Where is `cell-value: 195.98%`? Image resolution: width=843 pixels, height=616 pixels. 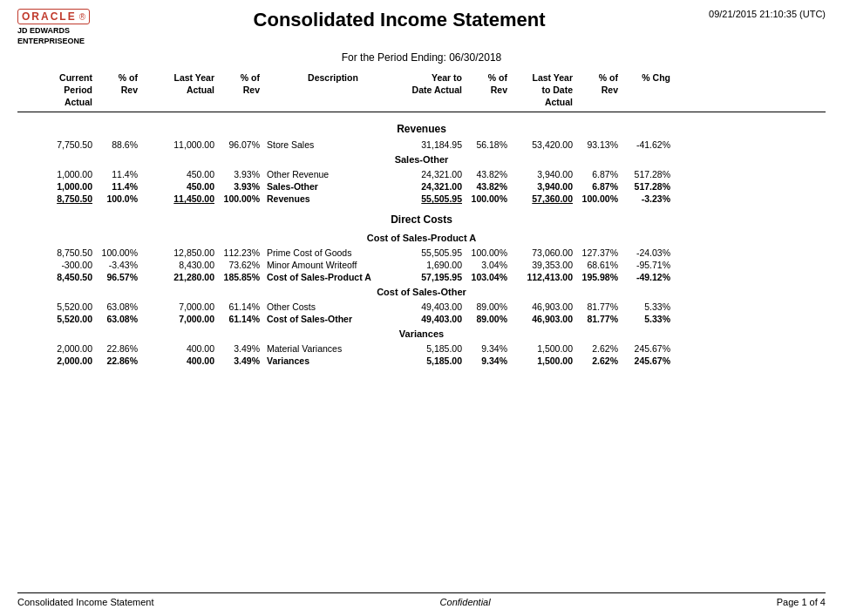 cell-value: 195.98% is located at coordinates (599, 277).